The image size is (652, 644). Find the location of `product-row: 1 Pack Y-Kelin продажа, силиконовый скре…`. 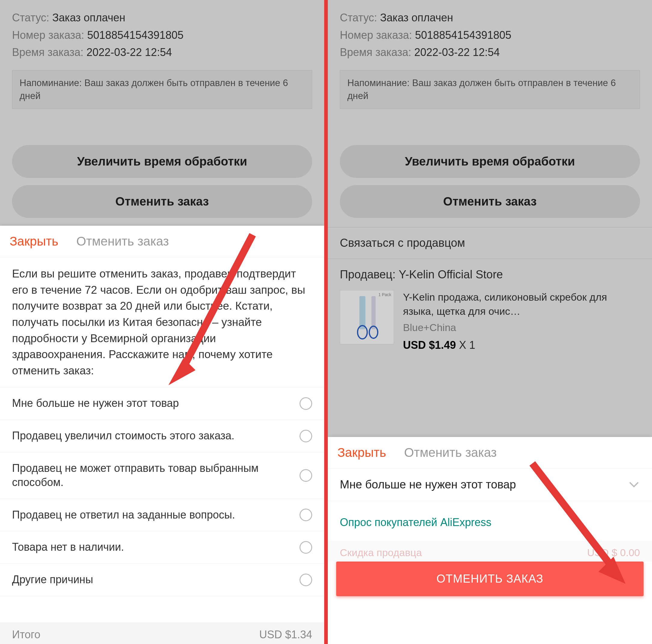

product-row: 1 Pack Y-Kelin продажа, силиконовый скре… is located at coordinates (490, 321).